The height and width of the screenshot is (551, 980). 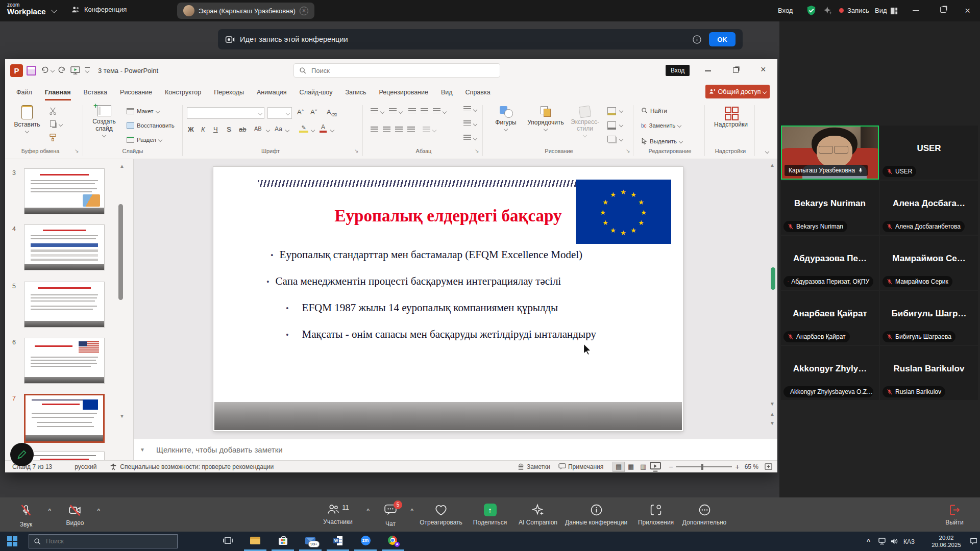 I want to click on security-shield-icon, so click(x=812, y=10).